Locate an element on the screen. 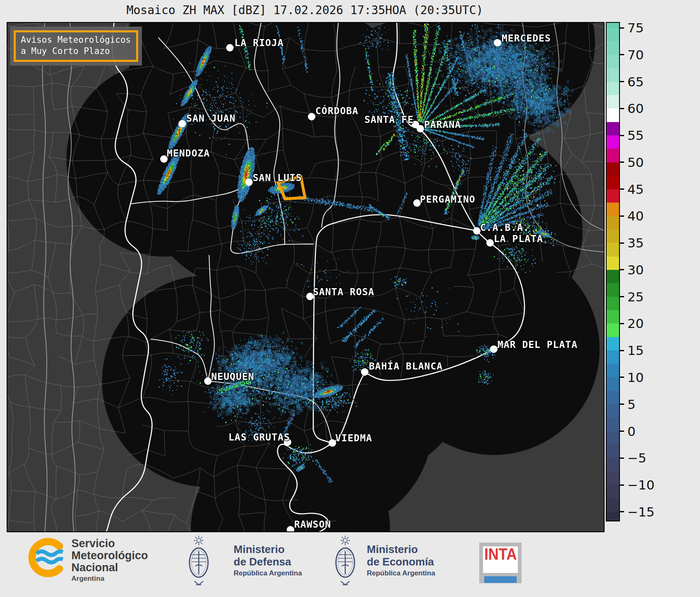 This screenshot has height=597, width=700. city-label: VIEDMA is located at coordinates (354, 438).